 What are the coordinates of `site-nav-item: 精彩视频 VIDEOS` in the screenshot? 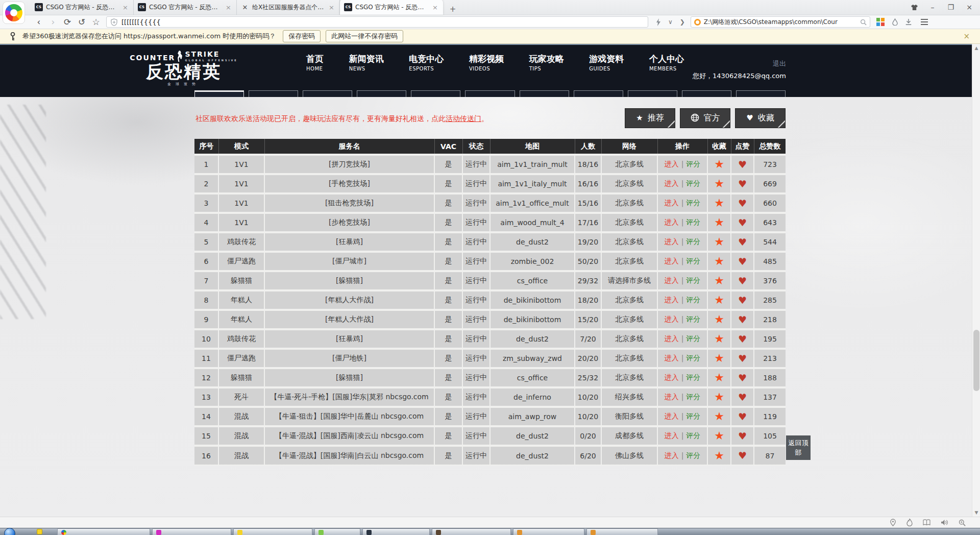 It's located at (486, 62).